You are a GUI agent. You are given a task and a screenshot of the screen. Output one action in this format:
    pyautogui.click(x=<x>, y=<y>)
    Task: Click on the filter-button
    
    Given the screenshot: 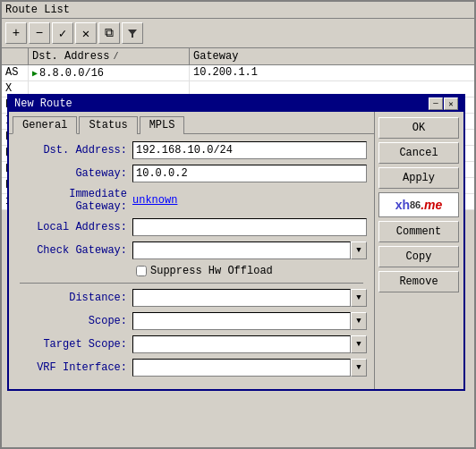 What is the action you would take?
    pyautogui.click(x=132, y=33)
    